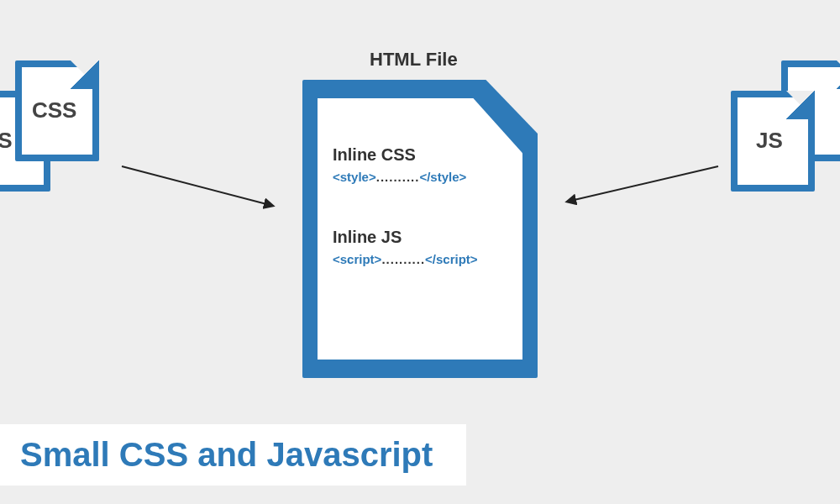  Describe the element at coordinates (421, 155) in the screenshot. I see `inline-css-heading: Inline CSS` at that location.